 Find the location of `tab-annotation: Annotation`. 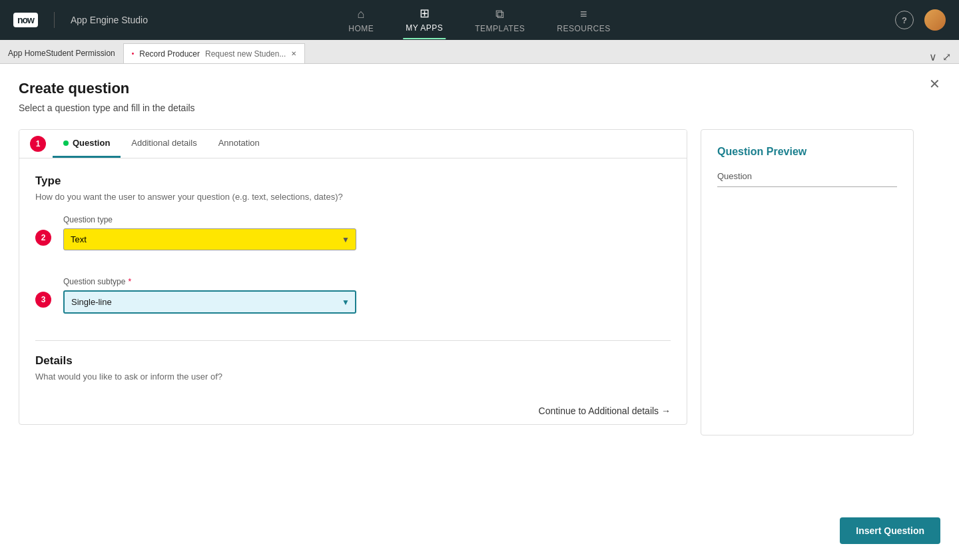

tab-annotation: Annotation is located at coordinates (239, 144).